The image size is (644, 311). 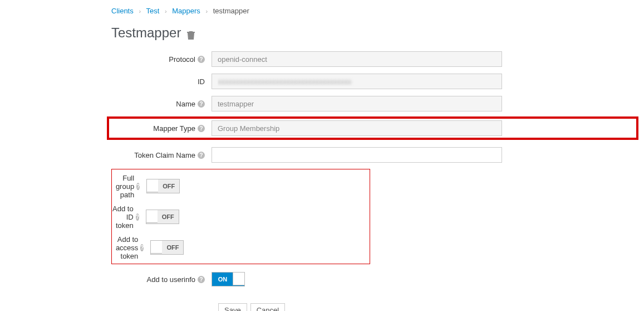 What do you see at coordinates (163, 217) in the screenshot?
I see `toggle-add-id-token: OFF` at bounding box center [163, 217].